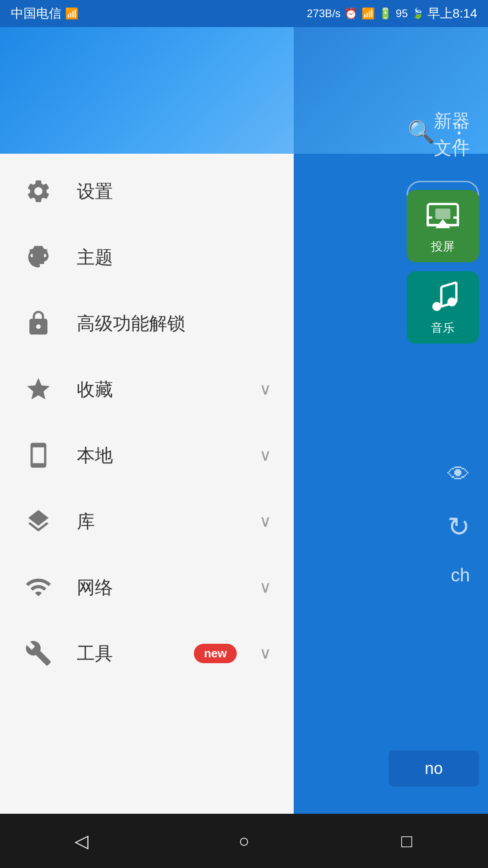 This screenshot has width=488, height=868. What do you see at coordinates (147, 389) in the screenshot?
I see `menu-item-favorites: 收藏 ∨` at bounding box center [147, 389].